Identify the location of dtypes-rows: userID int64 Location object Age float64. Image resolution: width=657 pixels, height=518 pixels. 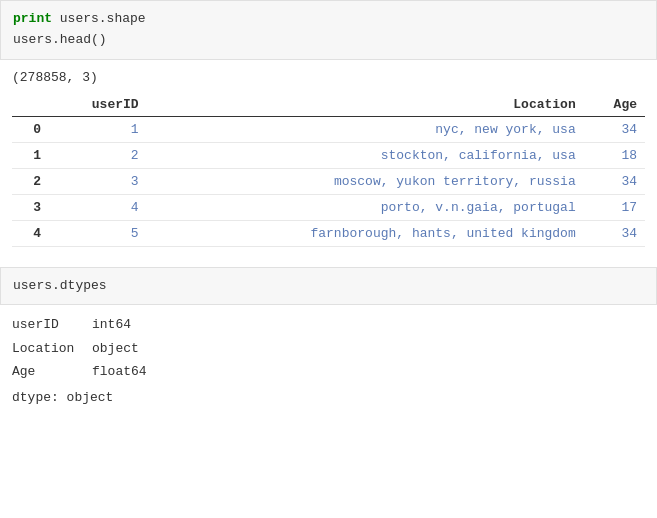
(328, 348).